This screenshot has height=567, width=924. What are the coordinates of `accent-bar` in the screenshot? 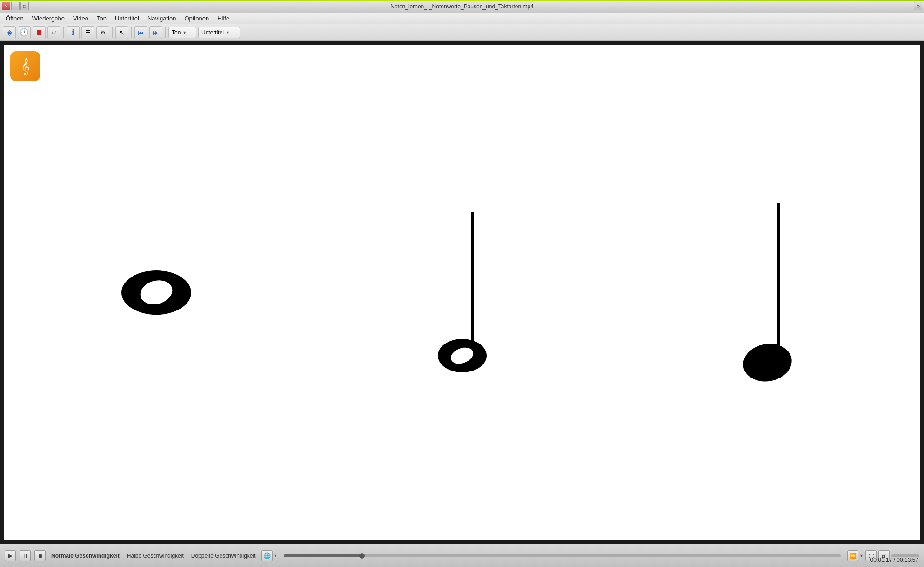 It's located at (462, 1).